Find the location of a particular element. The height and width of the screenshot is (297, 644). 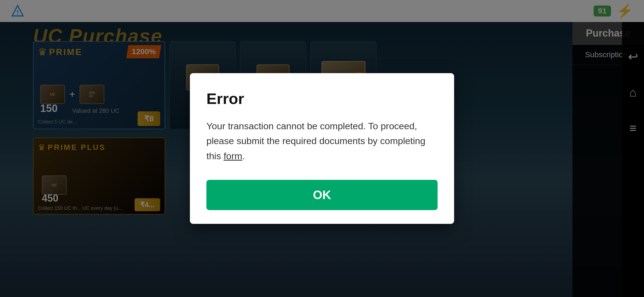

error-body-end: . is located at coordinates (243, 156).